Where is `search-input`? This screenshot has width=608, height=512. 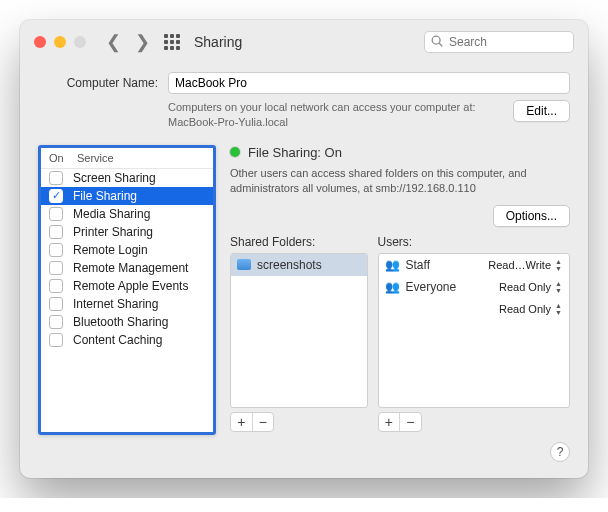 search-input is located at coordinates (499, 42).